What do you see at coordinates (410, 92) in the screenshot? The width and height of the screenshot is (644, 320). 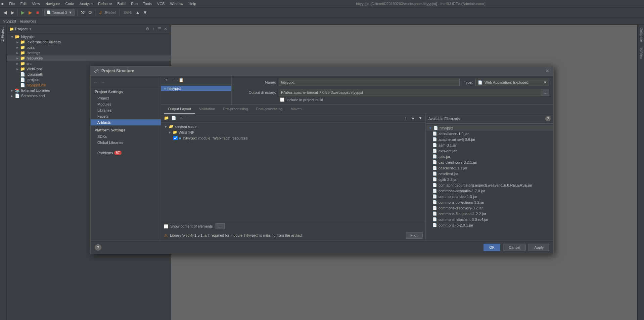 I see `output-dir-input` at bounding box center [410, 92].